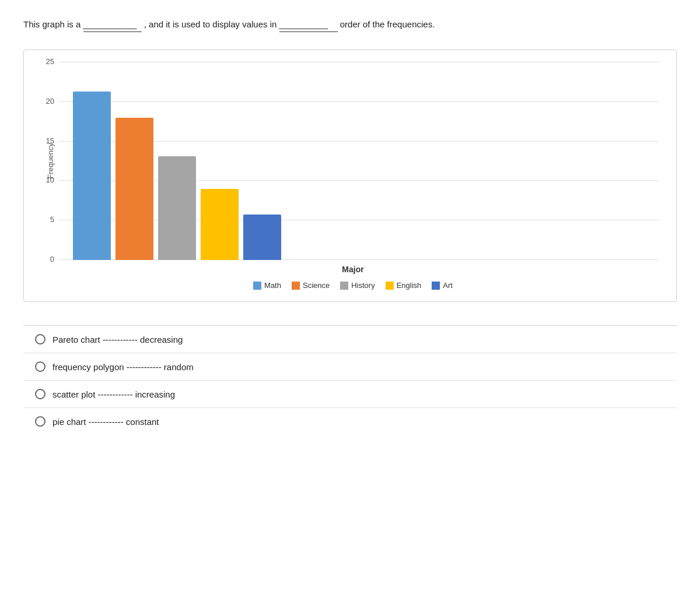 This screenshot has height=608, width=700. I want to click on option-text-d: pie chart ------------ constant, so click(106, 422).